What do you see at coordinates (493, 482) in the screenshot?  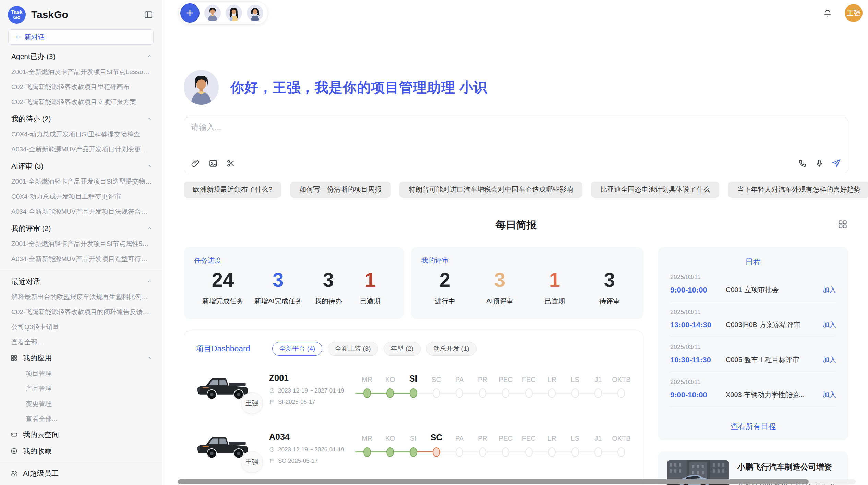 I see `horizontal-scrollbar-thumb` at bounding box center [493, 482].